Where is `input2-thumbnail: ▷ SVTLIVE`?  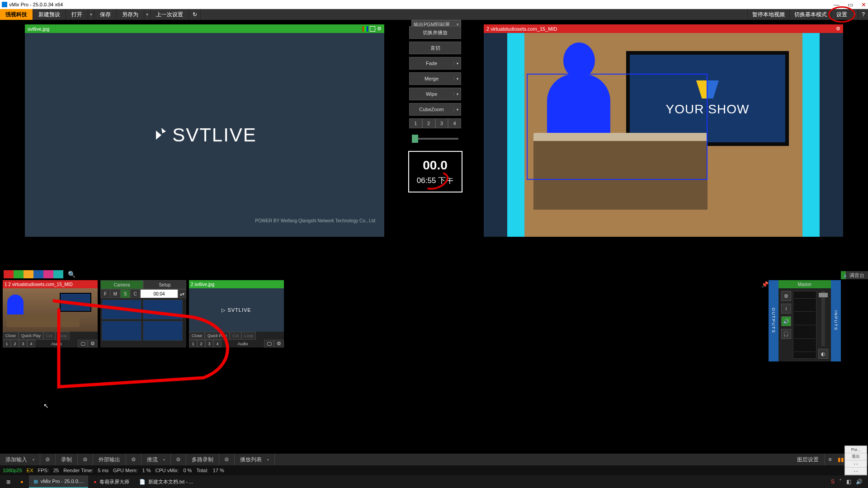 input2-thumbnail: ▷ SVTLIVE is located at coordinates (236, 310).